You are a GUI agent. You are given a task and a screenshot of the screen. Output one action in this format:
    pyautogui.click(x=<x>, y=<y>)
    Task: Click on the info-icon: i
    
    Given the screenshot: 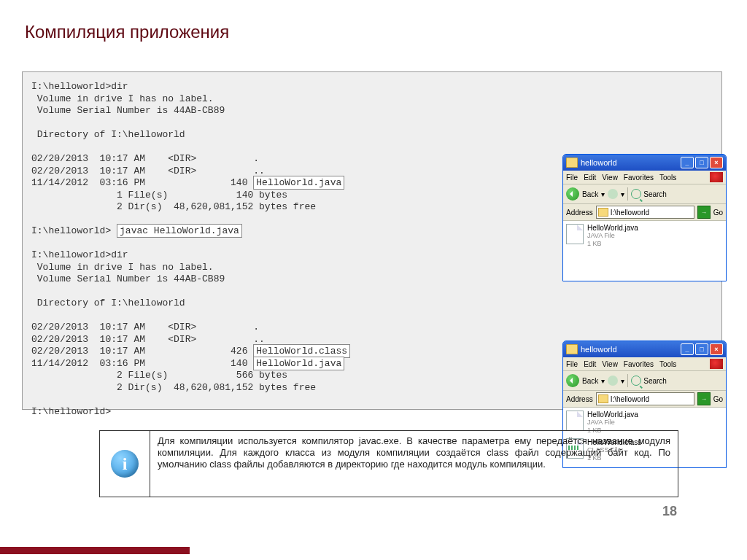 What is the action you would take?
    pyautogui.click(x=125, y=464)
    